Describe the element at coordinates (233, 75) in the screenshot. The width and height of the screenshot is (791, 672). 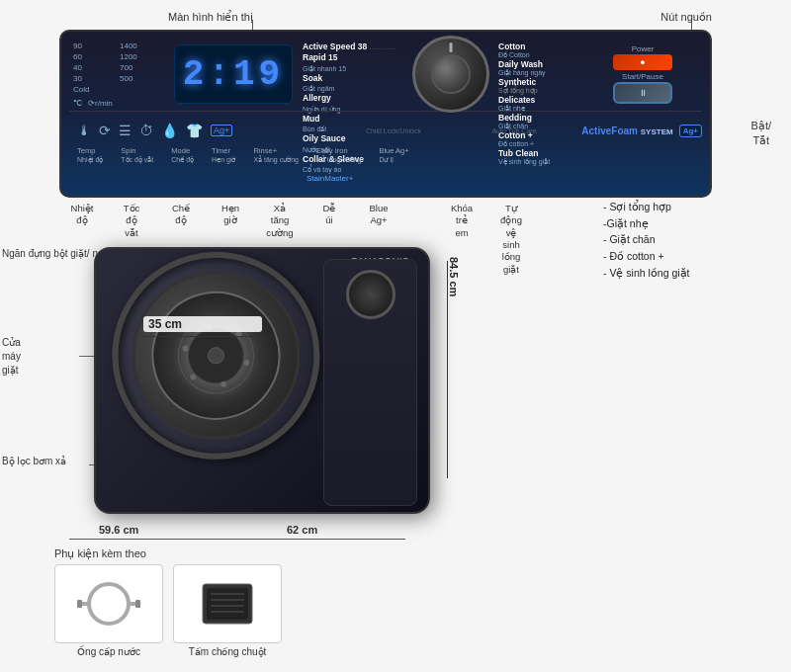
I see `time-display: 2:19` at that location.